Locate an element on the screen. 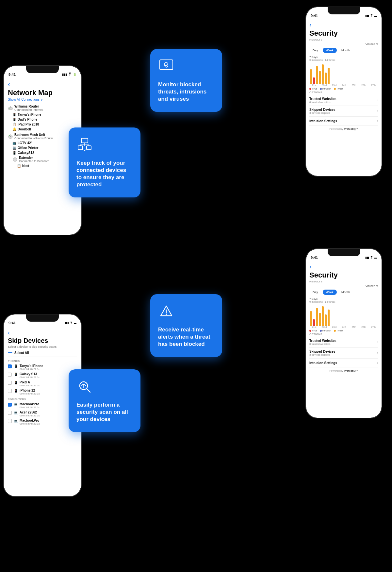  checkbox-macbookpro1 is located at coordinates (10, 405).